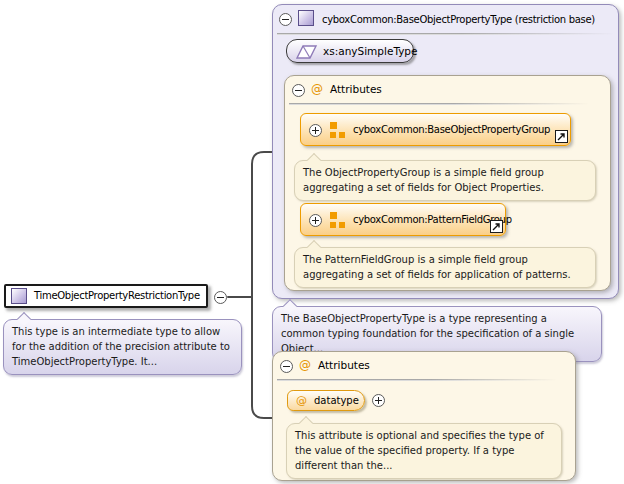  I want to click on annotation-bubble: This attribute is optional and specifies…, so click(424, 451).